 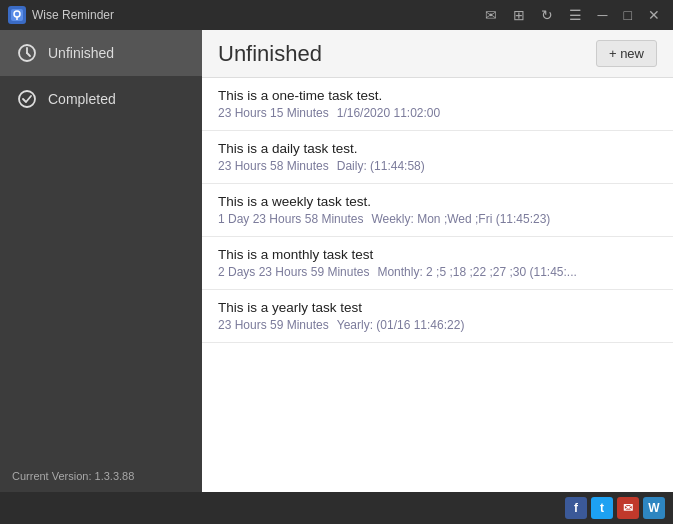 I want to click on email-icon: ✉, so click(x=628, y=508).